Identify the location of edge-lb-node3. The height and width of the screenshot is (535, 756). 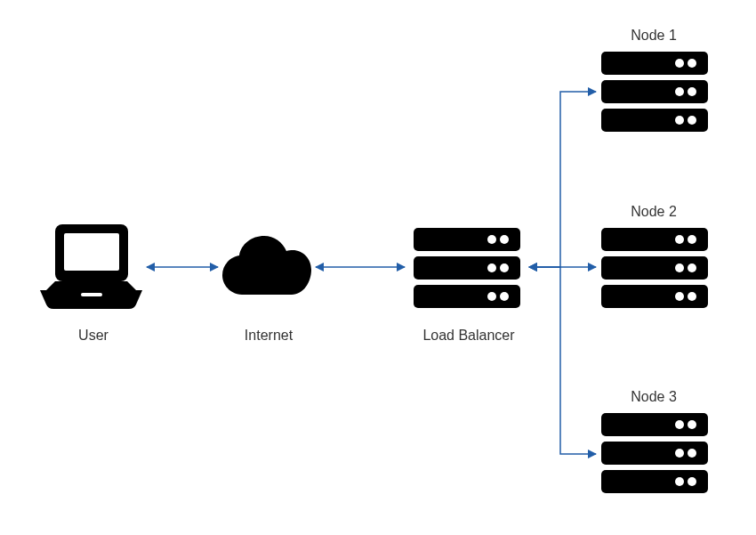
(562, 361).